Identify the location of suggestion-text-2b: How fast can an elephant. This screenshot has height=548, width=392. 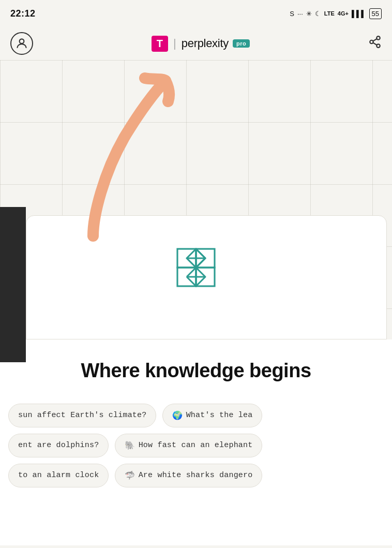
(195, 445).